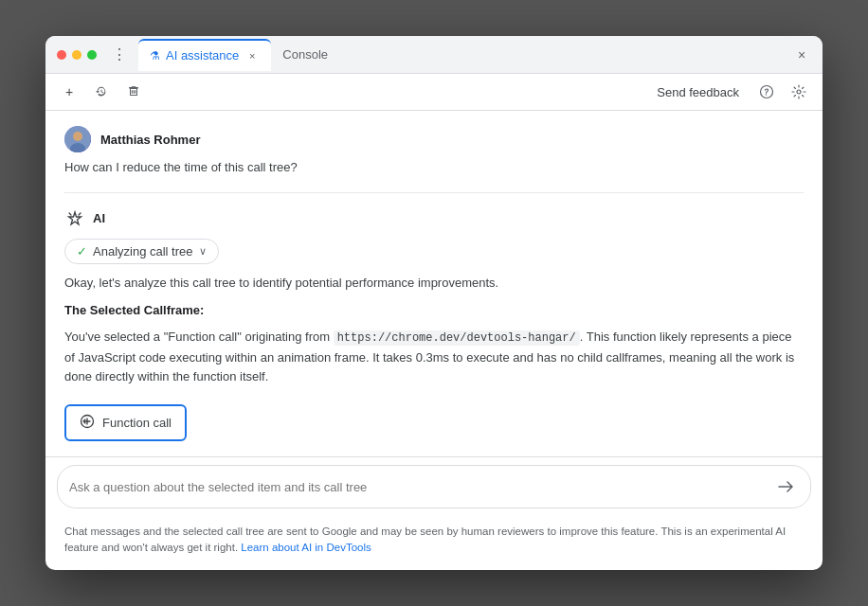  Describe the element at coordinates (434, 284) in the screenshot. I see `ai-paragraph-1: Okay, let's analyze this call tree to id…` at that location.